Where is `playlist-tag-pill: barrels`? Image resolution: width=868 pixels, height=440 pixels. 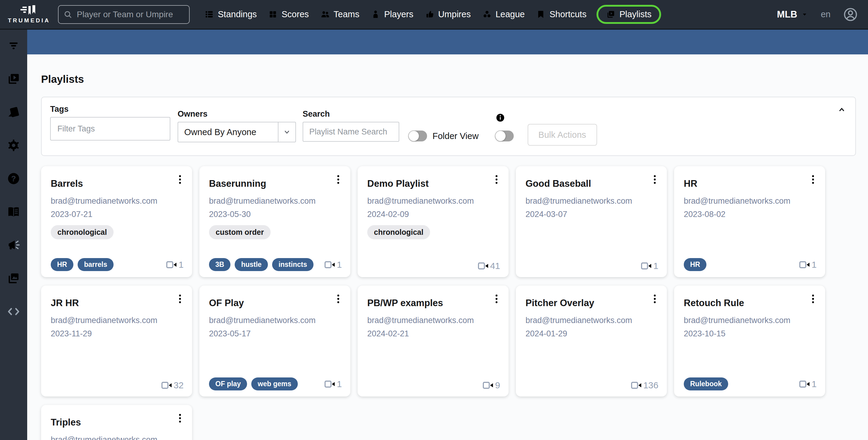 playlist-tag-pill: barrels is located at coordinates (96, 264).